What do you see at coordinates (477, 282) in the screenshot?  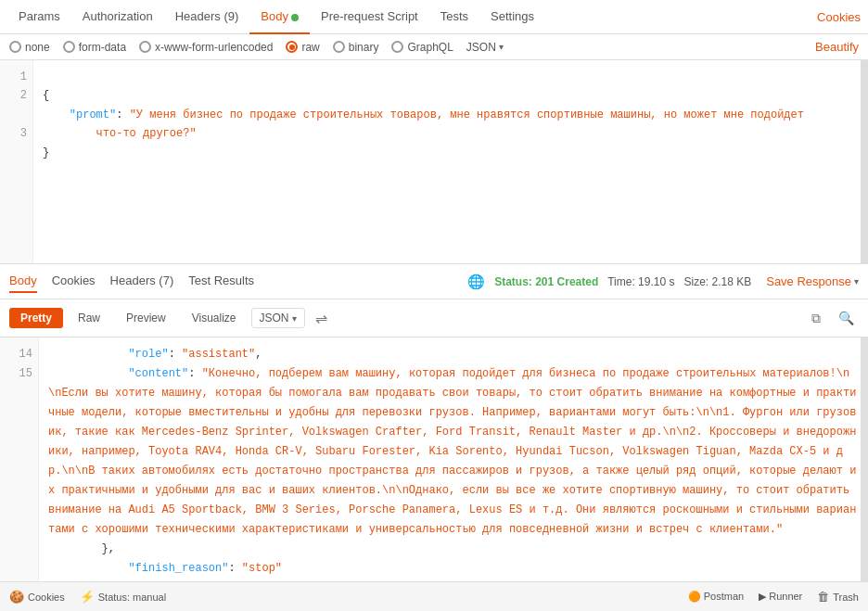 I see `globe-icon: 🌐` at bounding box center [477, 282].